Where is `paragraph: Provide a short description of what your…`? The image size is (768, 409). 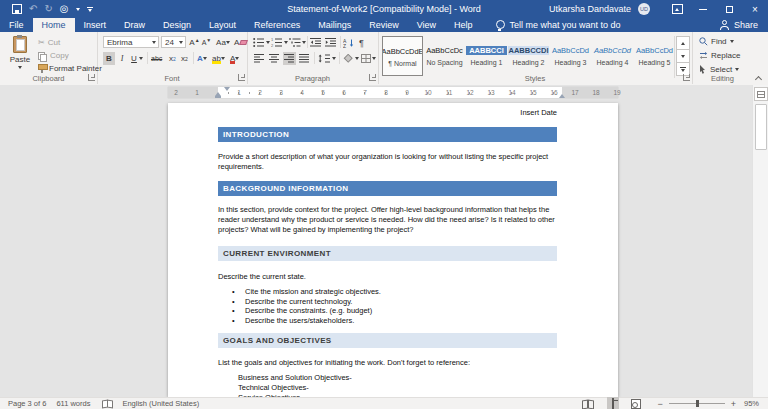 paragraph: Provide a short description of what your… is located at coordinates (388, 162).